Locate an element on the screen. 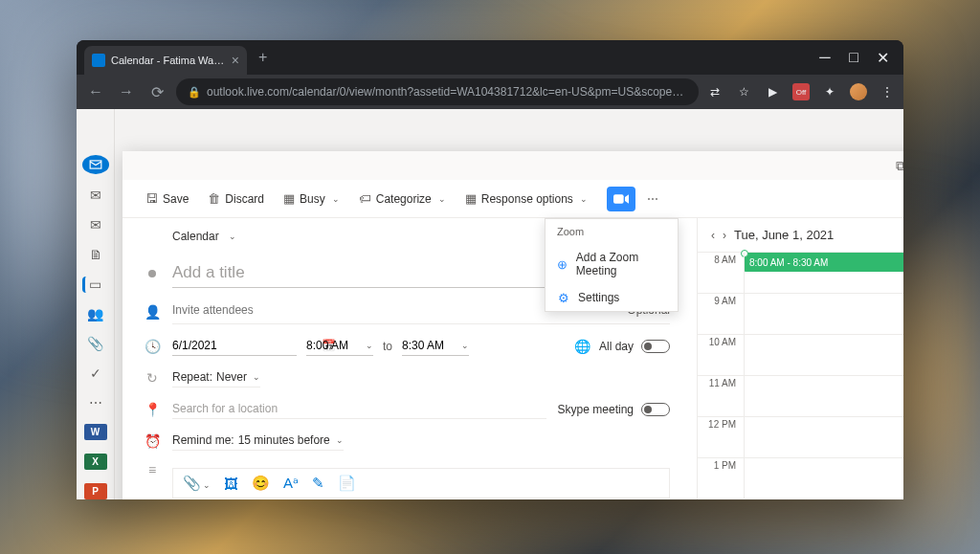 The height and width of the screenshot is (554, 980). send-icon: ✉ is located at coordinates (96, 226).